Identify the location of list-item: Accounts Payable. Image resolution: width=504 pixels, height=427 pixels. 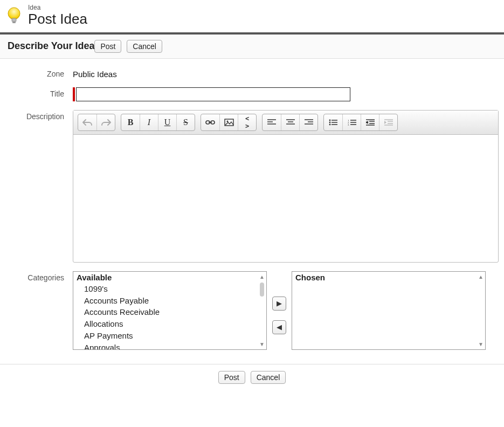
(174, 301).